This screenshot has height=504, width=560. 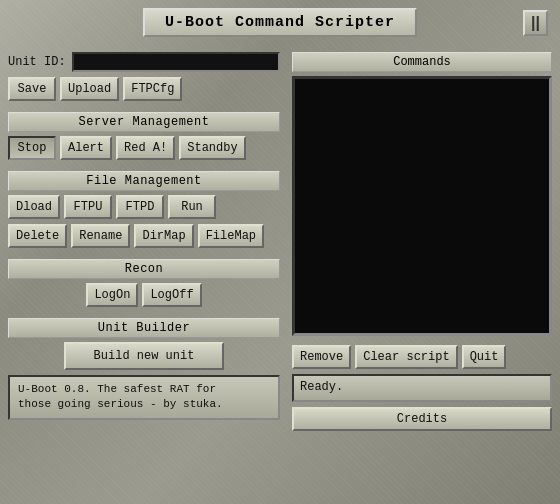 What do you see at coordinates (32, 148) in the screenshot?
I see `stop-button: Stop` at bounding box center [32, 148].